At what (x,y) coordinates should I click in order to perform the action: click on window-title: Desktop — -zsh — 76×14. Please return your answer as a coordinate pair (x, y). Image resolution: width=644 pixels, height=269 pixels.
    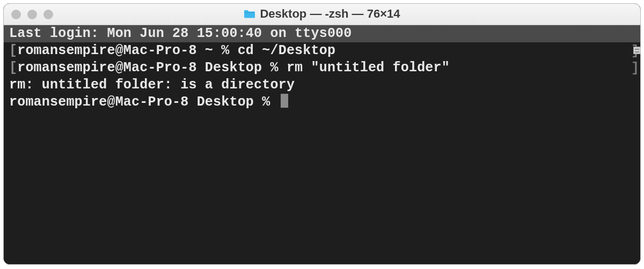
    Looking at the image, I should click on (330, 14).